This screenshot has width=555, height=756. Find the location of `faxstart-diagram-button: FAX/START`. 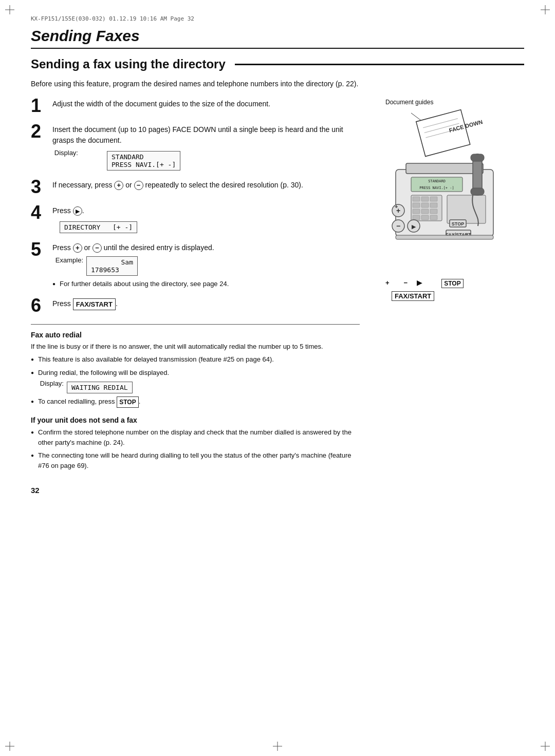

faxstart-diagram-button: FAX/START is located at coordinates (413, 296).